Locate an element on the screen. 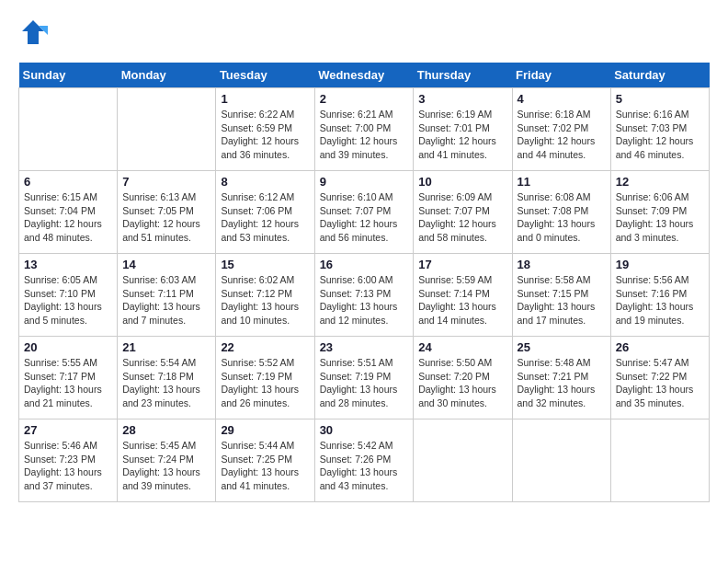  weekday-header-thursday: Thursday is located at coordinates (463, 75).